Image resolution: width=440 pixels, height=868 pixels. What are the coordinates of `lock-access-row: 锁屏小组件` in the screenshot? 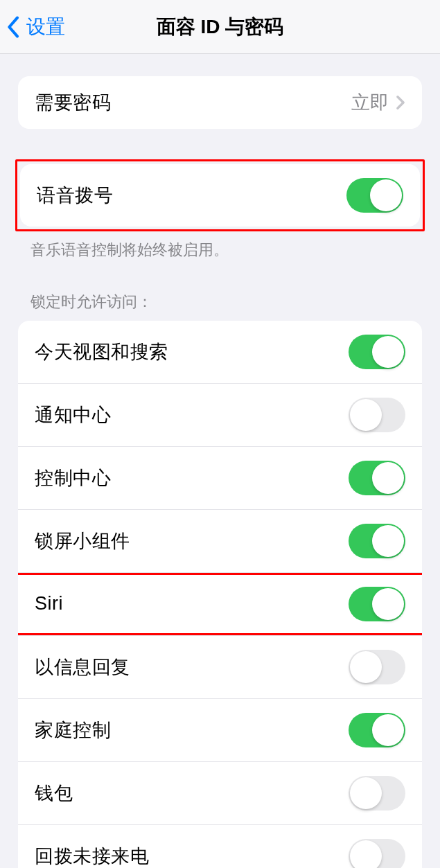 It's located at (220, 542).